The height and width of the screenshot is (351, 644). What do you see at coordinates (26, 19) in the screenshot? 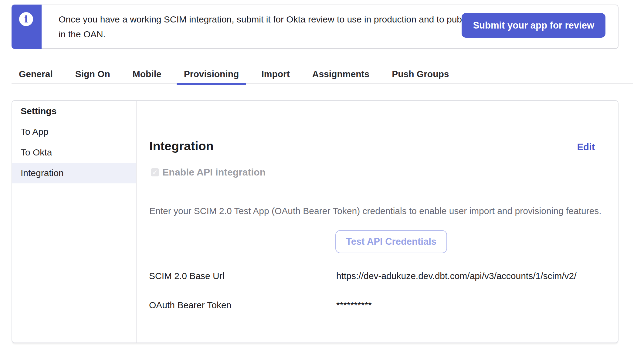
I see `info-icon: i` at bounding box center [26, 19].